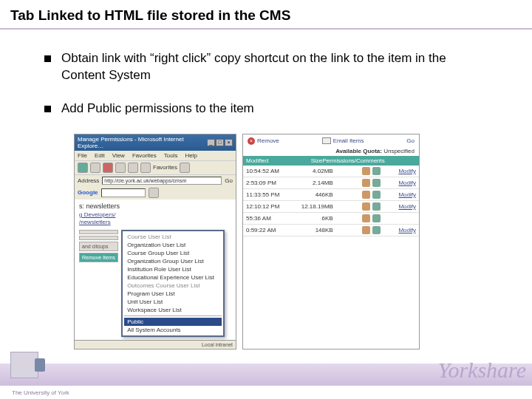  Describe the element at coordinates (155, 222) in the screenshot. I see `breadcrumb-link: /newsletters` at that location.